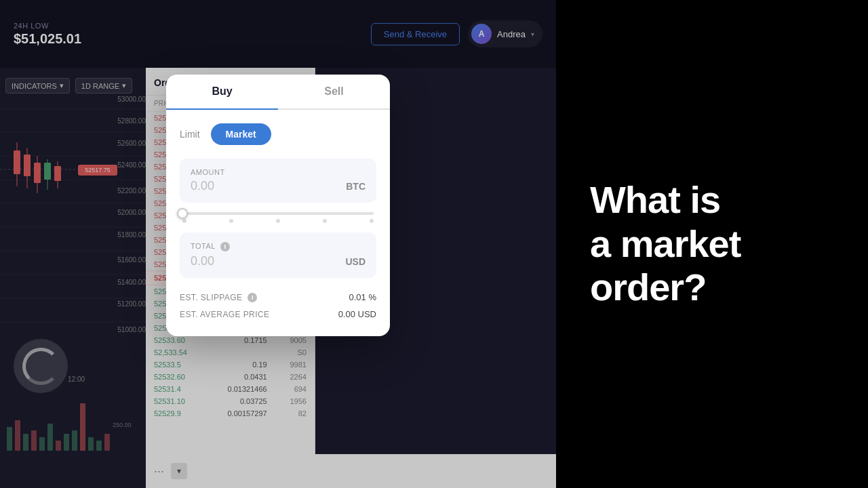 The image size is (868, 488). Describe the element at coordinates (278, 214) in the screenshot. I see `slider-track` at that location.